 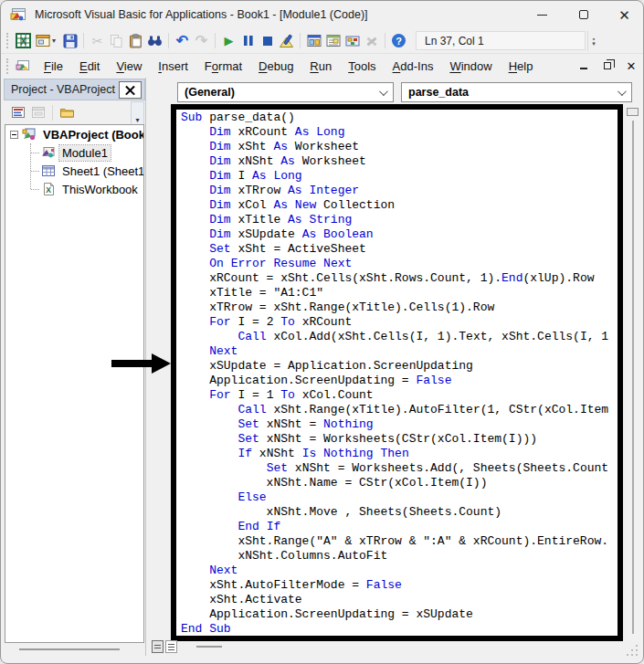 What do you see at coordinates (75, 189) in the screenshot?
I see `tree-item-thisworkbook: XThisWorkbook` at bounding box center [75, 189].